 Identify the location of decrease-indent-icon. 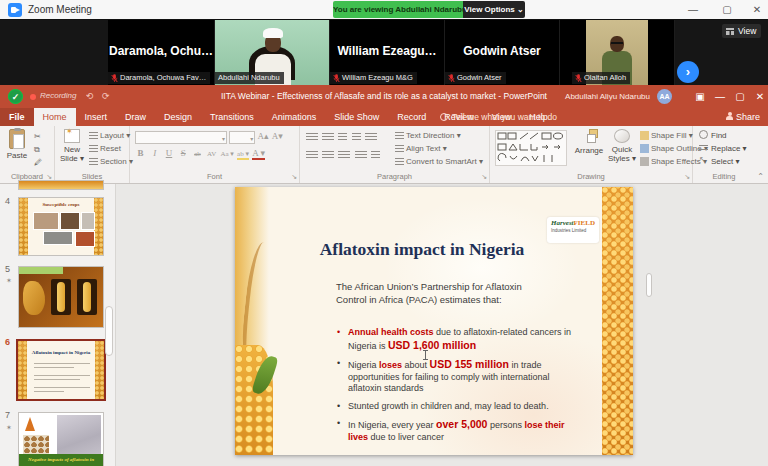
(342, 136).